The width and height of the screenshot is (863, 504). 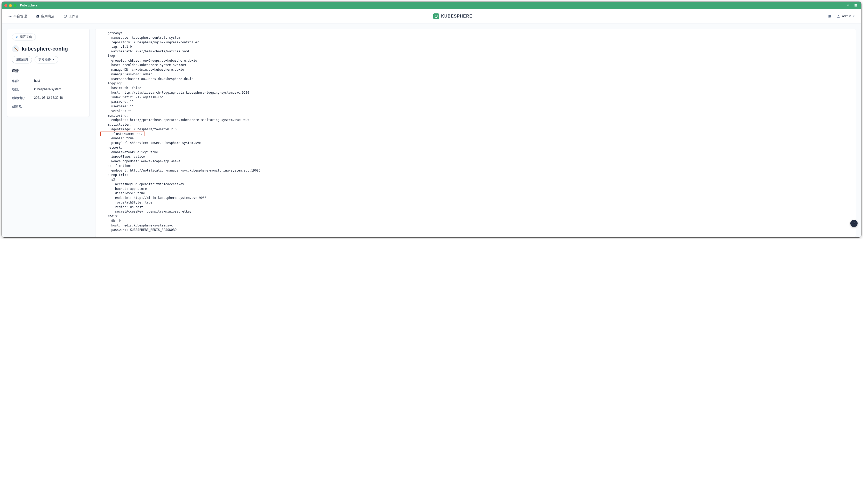 What do you see at coordinates (38, 16) in the screenshot?
I see `store-icon` at bounding box center [38, 16].